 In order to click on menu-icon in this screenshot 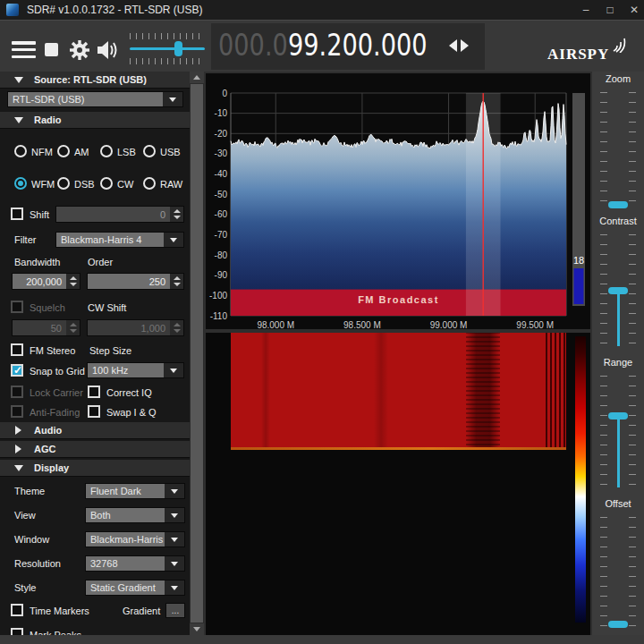, I will do `click(23, 50)`.